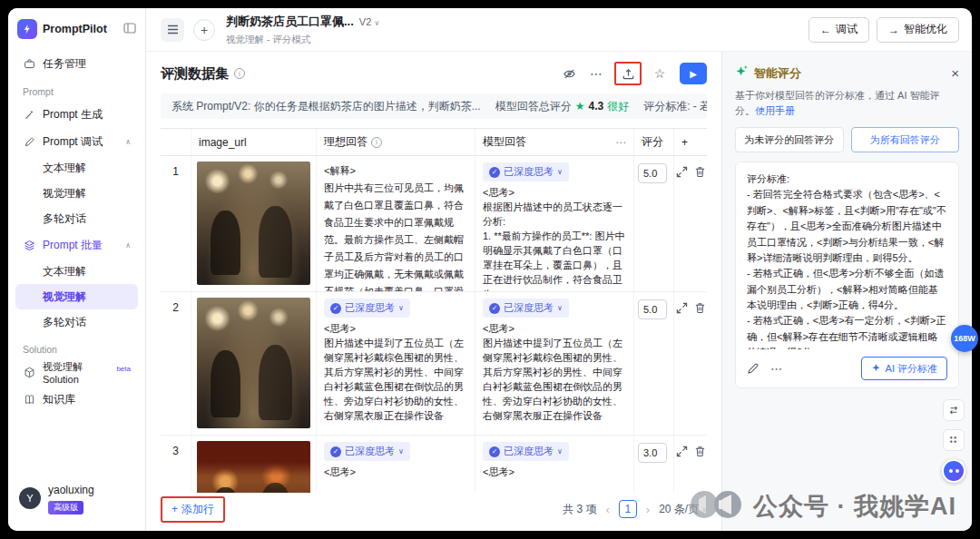 The width and height of the screenshot is (980, 539). Describe the element at coordinates (369, 22) in the screenshot. I see `version-select: V2 ∨` at that location.